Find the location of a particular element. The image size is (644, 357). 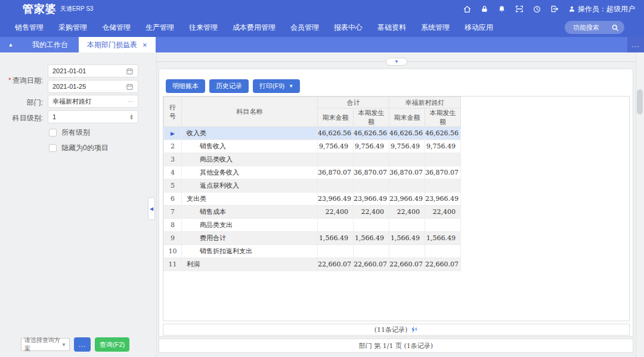

history-button: 历史记录 is located at coordinates (229, 86).